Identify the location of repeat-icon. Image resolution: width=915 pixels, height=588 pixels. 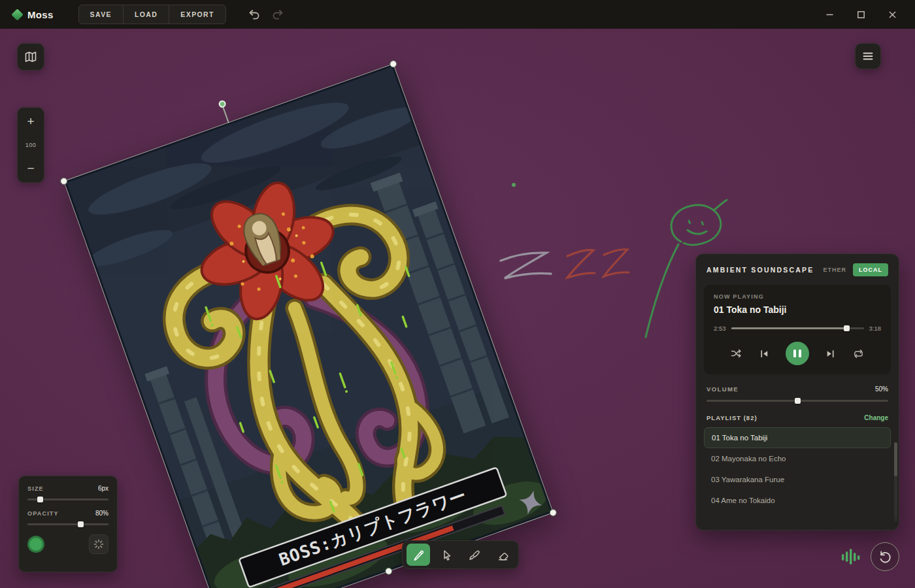
(859, 354).